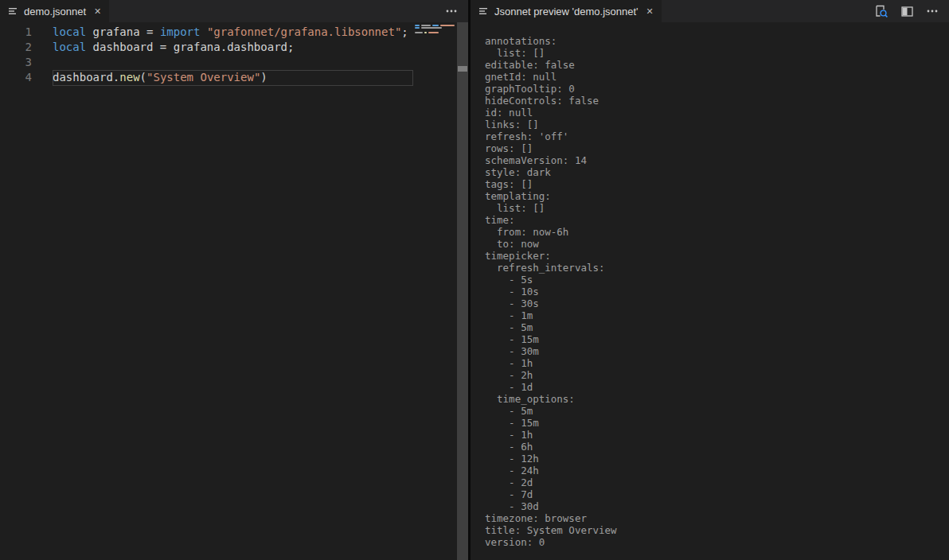 This screenshot has width=949, height=560. Describe the element at coordinates (463, 291) in the screenshot. I see `editor-scrollbar` at that location.